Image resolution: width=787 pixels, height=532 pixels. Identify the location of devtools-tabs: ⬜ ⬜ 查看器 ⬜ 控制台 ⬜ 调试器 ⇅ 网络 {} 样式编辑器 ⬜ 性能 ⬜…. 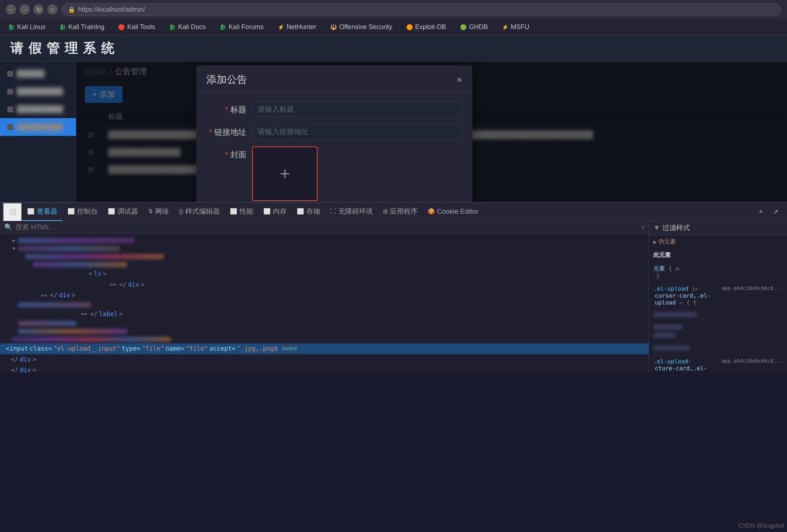
(393, 212).